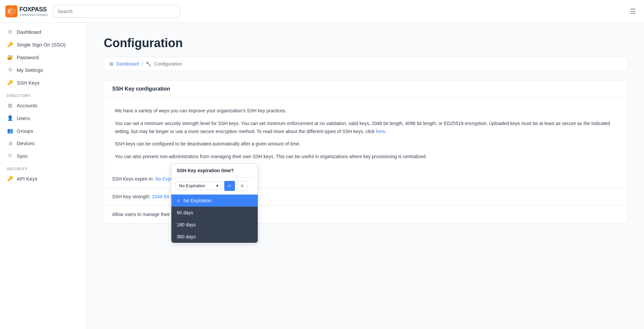  I want to click on breadcrumb-current: Configuration, so click(168, 64).